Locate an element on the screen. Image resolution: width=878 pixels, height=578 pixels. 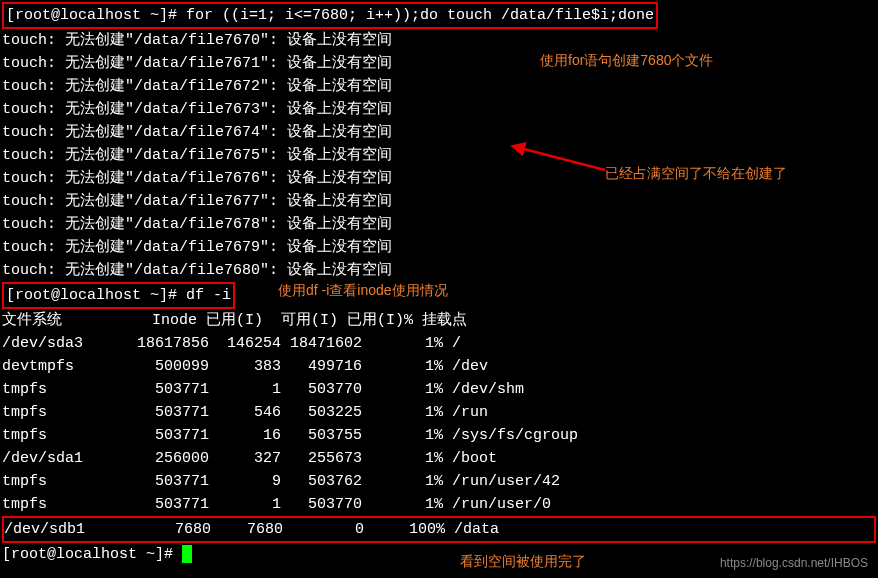
df-header: 文件系统 Inode 已用(I) 可用(I) 已用(I)% 挂载点 is located at coordinates (439, 320).